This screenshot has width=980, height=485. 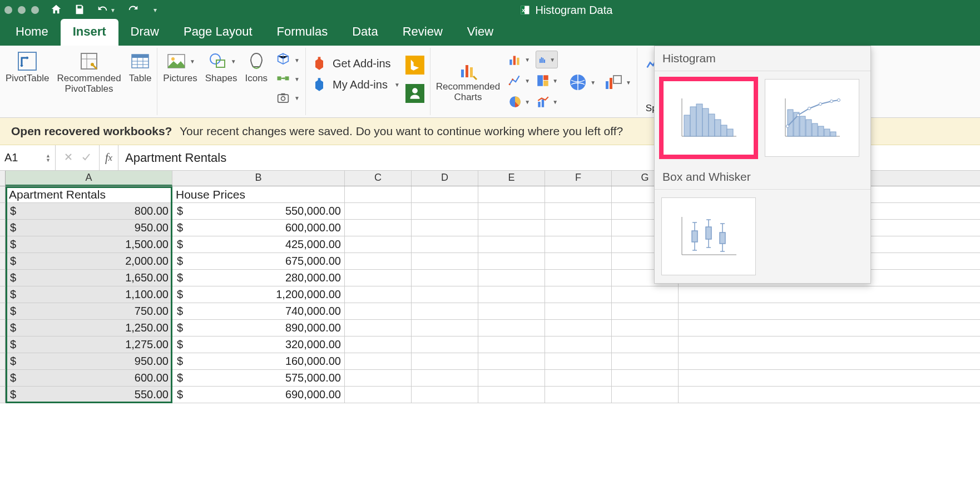 I want to click on recommended-pivot-button: Recommended PivotTables, so click(x=89, y=72).